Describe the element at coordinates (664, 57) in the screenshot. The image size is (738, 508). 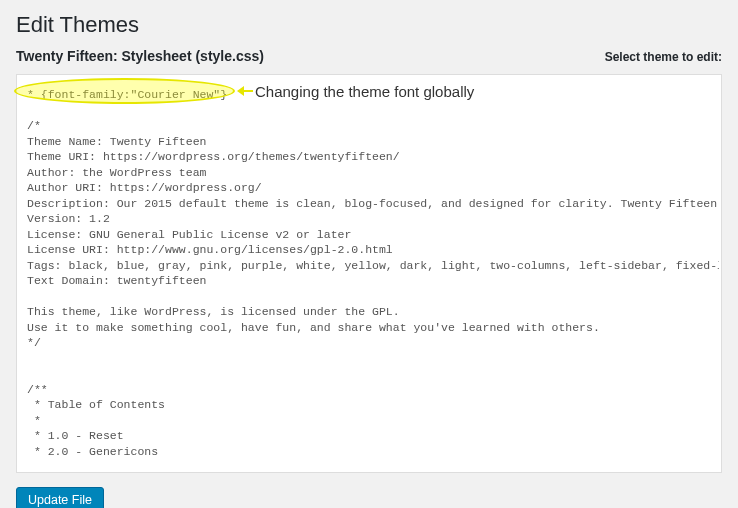
I see `select-theme-label: Select theme to edit:` at that location.